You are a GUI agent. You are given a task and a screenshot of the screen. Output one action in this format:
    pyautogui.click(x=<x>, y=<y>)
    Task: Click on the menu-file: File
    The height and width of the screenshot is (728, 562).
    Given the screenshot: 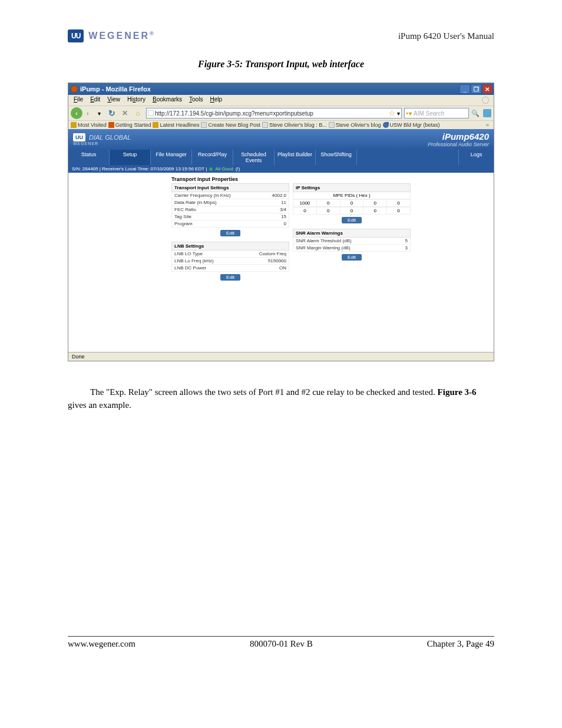 What is the action you would take?
    pyautogui.click(x=78, y=100)
    